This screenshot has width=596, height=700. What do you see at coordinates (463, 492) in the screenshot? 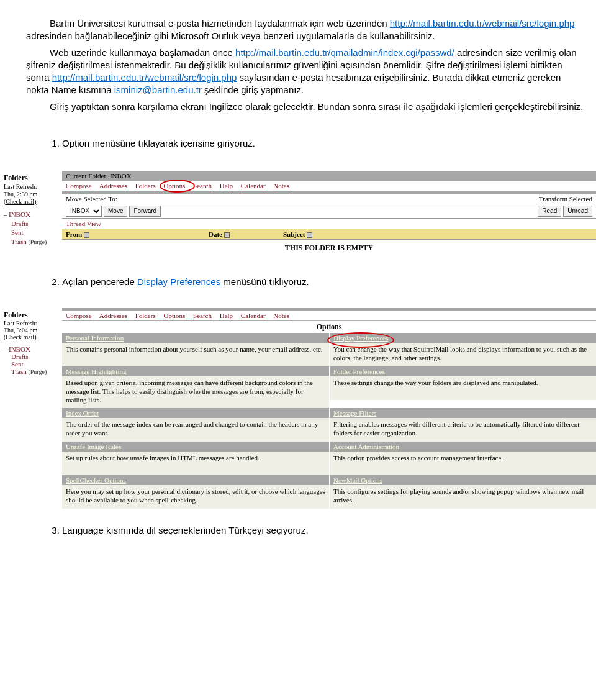
I see `options-cell-right: NewMail OptionsThis configures settings …` at bounding box center [463, 492].